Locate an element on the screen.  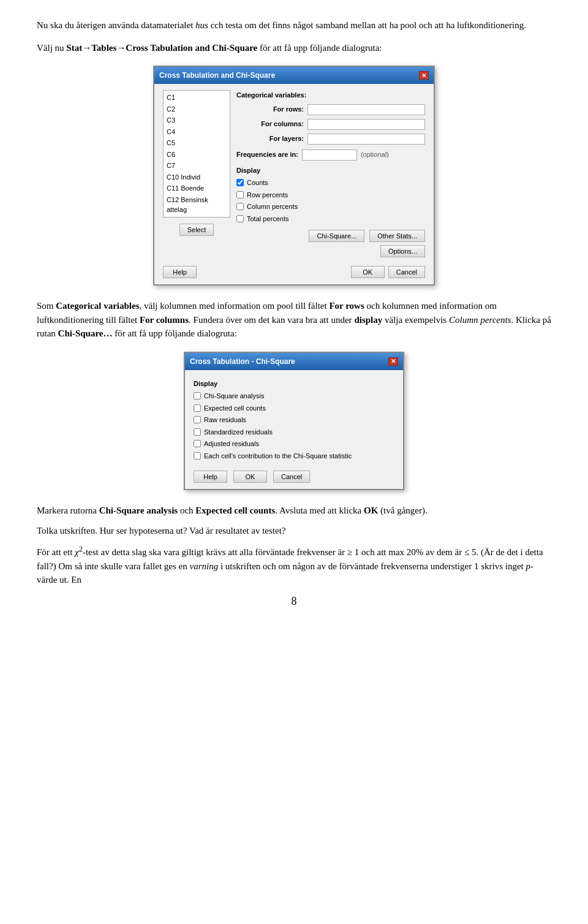
help-button: Help is located at coordinates (180, 272).